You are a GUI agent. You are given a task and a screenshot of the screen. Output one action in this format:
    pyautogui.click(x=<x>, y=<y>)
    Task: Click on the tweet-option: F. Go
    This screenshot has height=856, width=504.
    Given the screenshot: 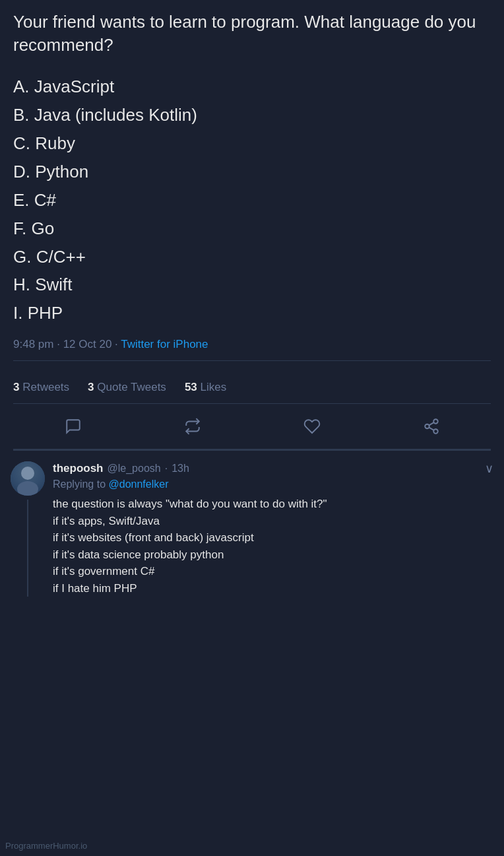 What is the action you would take?
    pyautogui.click(x=252, y=228)
    